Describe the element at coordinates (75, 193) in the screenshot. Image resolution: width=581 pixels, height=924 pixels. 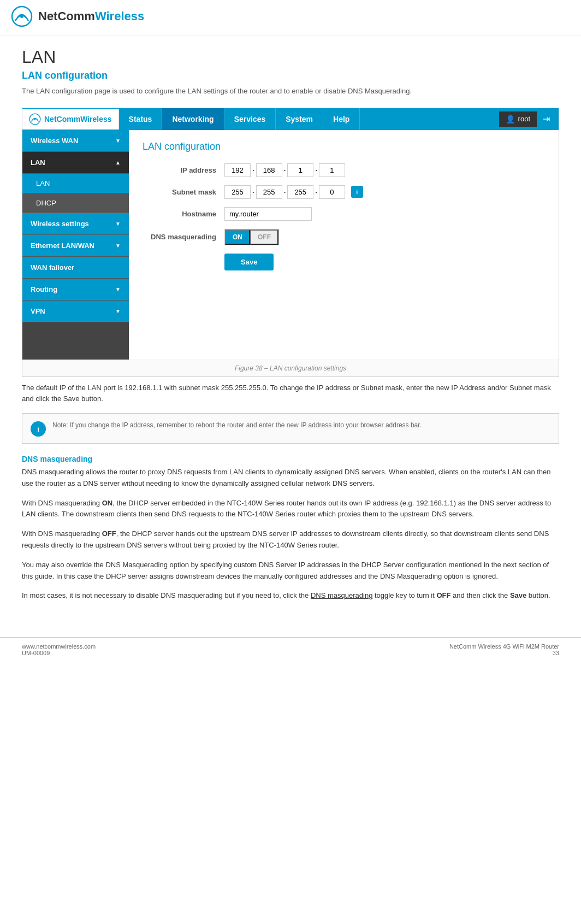
I see `sidebar-sub-group: LAN DHCP` at that location.